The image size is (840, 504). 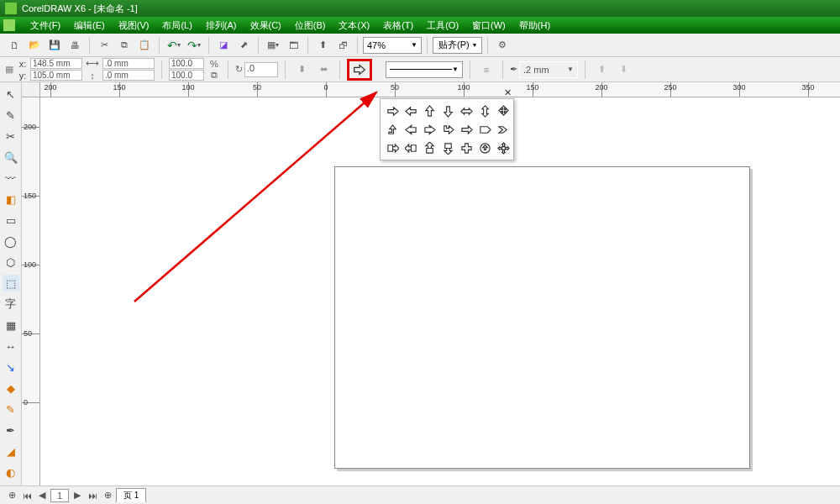 What do you see at coordinates (11, 325) in the screenshot?
I see `table-tool: ▦` at bounding box center [11, 325].